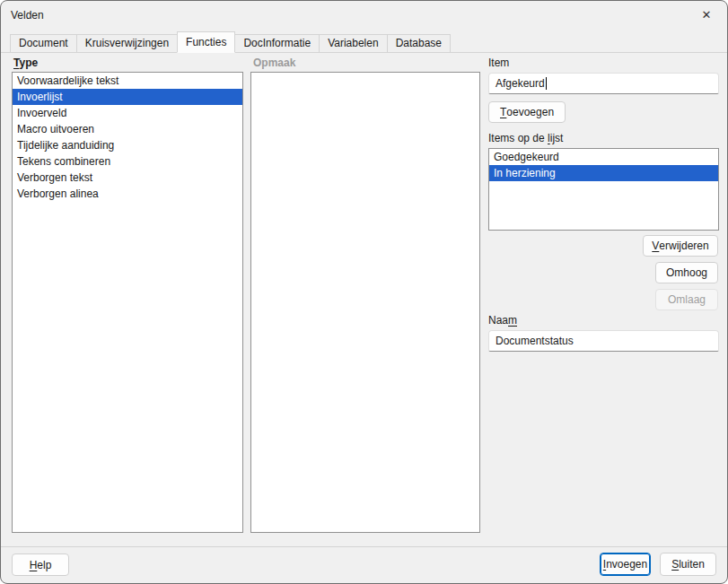  What do you see at coordinates (276, 43) in the screenshot?
I see `tab-docinformatie: DocInformatie` at bounding box center [276, 43].